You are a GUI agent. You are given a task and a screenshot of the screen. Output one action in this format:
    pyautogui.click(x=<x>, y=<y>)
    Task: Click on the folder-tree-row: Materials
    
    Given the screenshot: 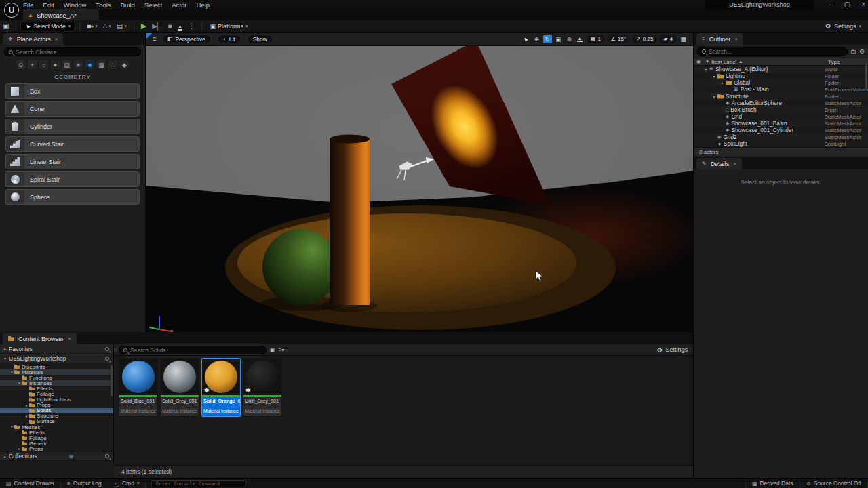 What is the action you would take?
    pyautogui.click(x=57, y=372)
    